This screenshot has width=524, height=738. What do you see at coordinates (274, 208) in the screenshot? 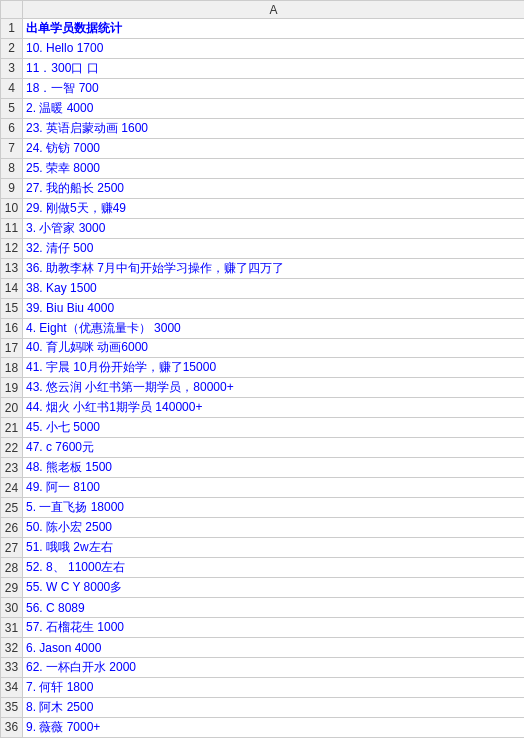
I see `cell-value: 29. 刚做5天，赚49` at bounding box center [274, 208].